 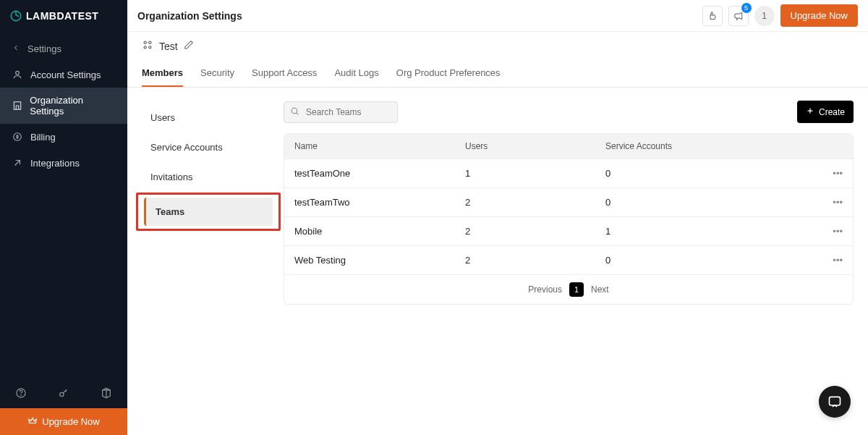 What do you see at coordinates (284, 74) in the screenshot?
I see `tab-support-access: Support Access` at bounding box center [284, 74].